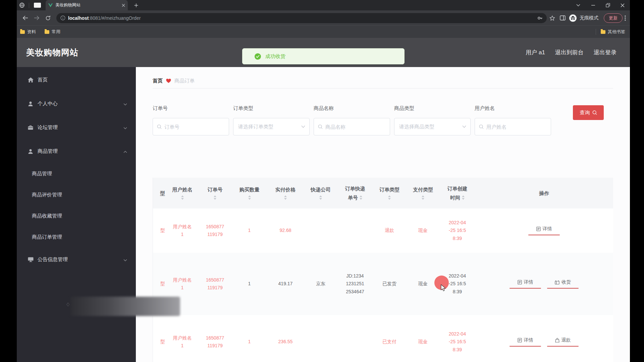  What do you see at coordinates (584, 18) in the screenshot?
I see `incognito-badge: 无痕模式` at bounding box center [584, 18].